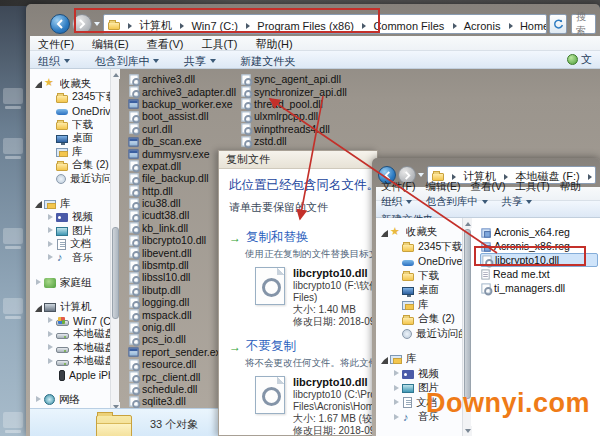  Describe the element at coordinates (70, 231) in the screenshot. I see `sidebar-item: 图片` at that location.